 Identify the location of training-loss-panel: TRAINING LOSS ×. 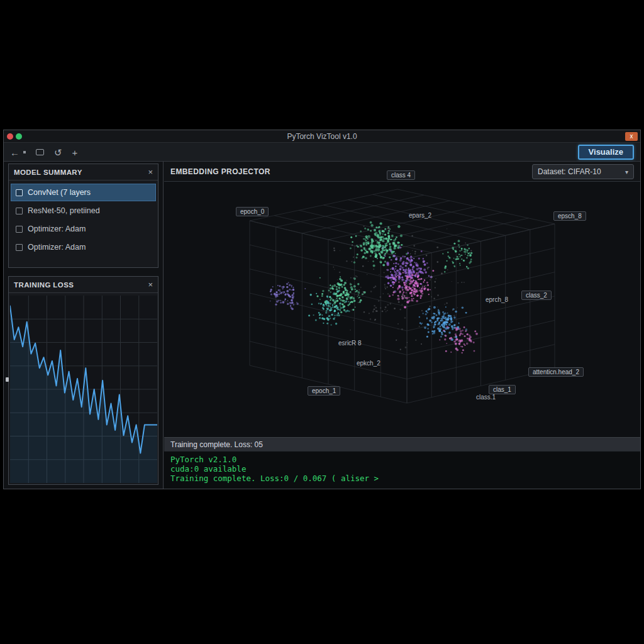
(83, 380).